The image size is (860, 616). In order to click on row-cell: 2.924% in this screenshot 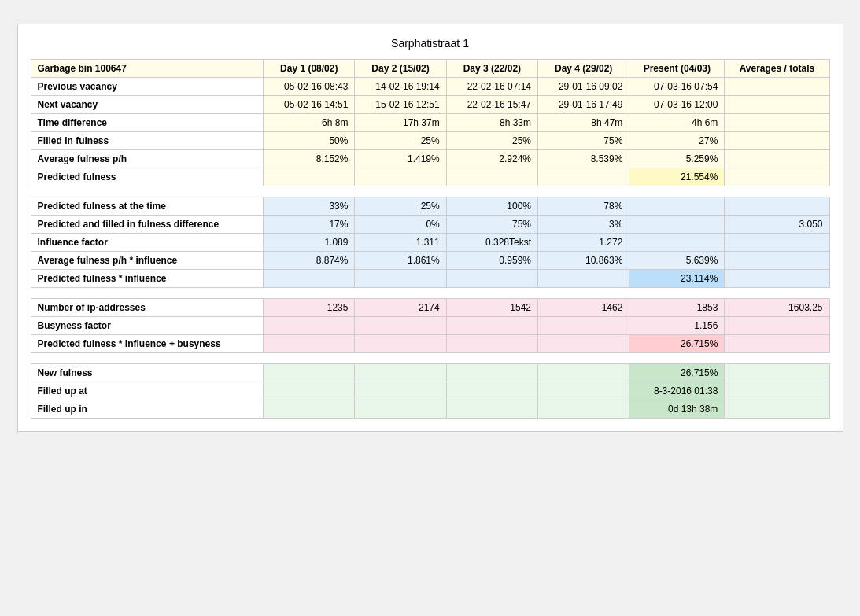, I will do `click(492, 159)`.